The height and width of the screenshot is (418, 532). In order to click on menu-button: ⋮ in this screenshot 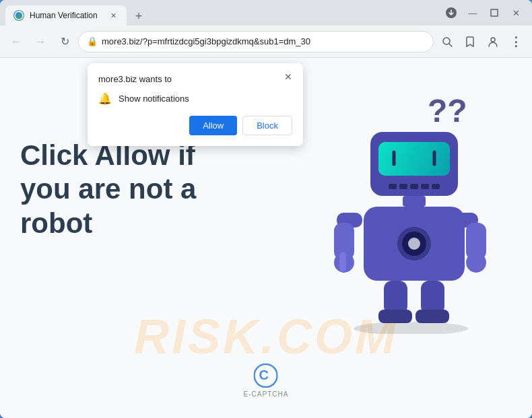, I will do `click(516, 42)`.